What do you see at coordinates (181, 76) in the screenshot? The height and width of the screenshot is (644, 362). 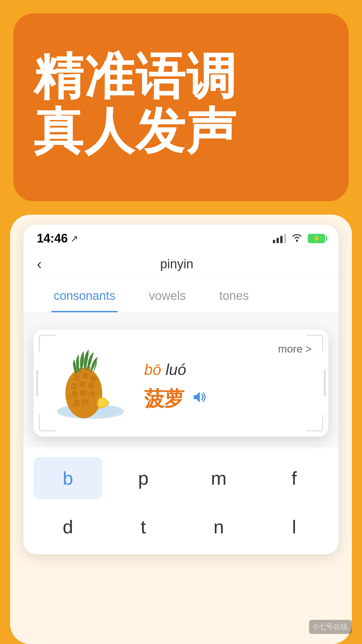 I see `headline-line1: 精准语调` at bounding box center [181, 76].